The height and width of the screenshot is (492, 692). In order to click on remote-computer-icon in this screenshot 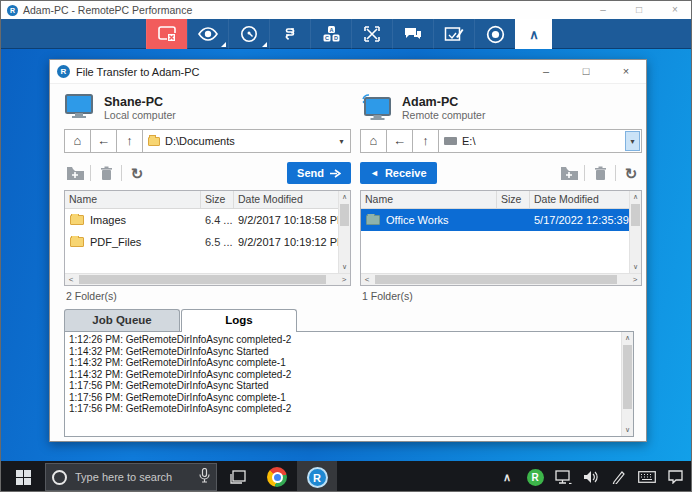, I will do `click(376, 108)`.